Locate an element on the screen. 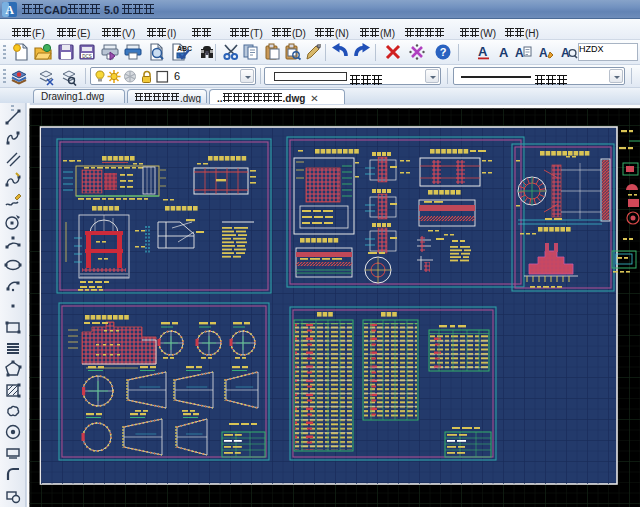  svg-text: DCS is located at coordinates (87, 56).